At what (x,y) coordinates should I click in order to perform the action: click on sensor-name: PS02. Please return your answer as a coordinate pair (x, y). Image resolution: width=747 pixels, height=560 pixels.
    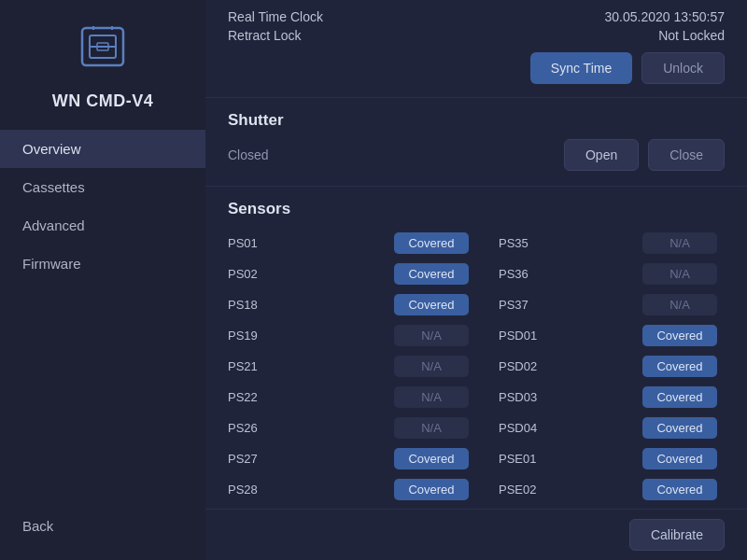
    Looking at the image, I should click on (251, 274).